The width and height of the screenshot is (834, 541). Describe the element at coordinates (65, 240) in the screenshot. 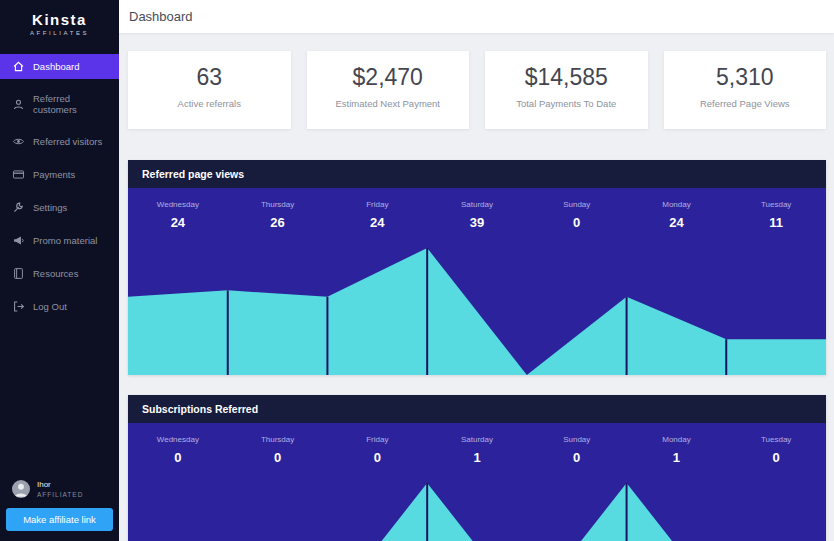

I see `sidebar-item-label: Promo material` at that location.